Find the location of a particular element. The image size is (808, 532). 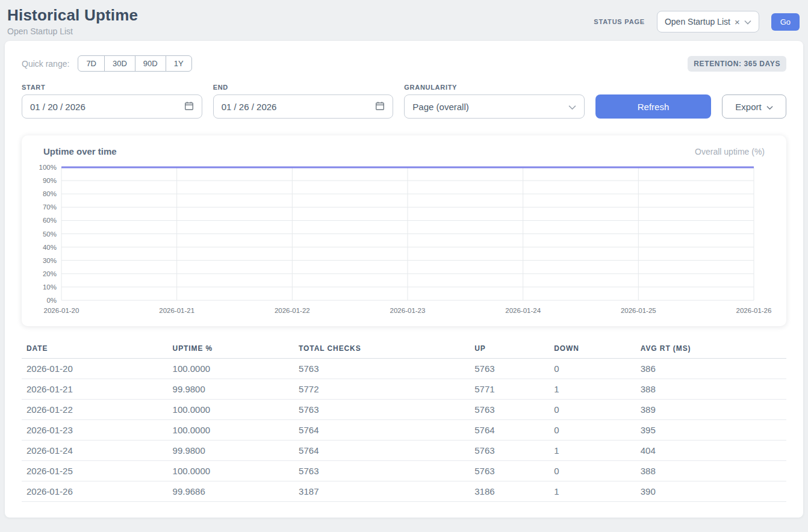

table-row: 2026-01-2199.9800577257711388 is located at coordinates (404, 389).